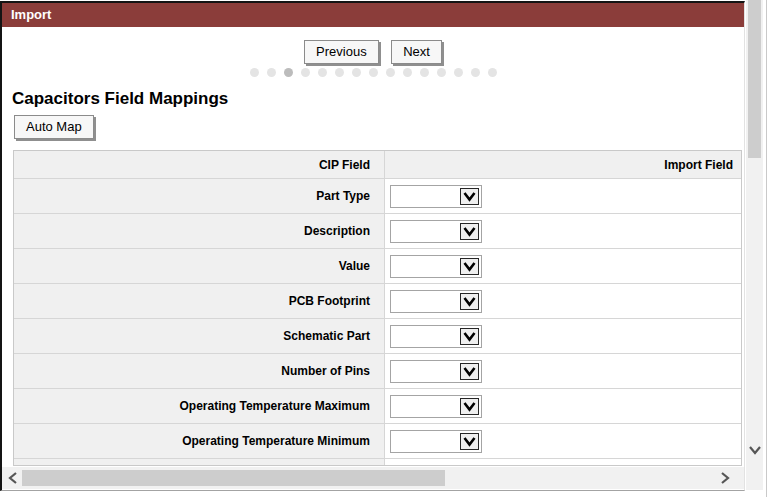 This screenshot has width=773, height=499. I want to click on cip-field-label: Number of Pins, so click(200, 371).